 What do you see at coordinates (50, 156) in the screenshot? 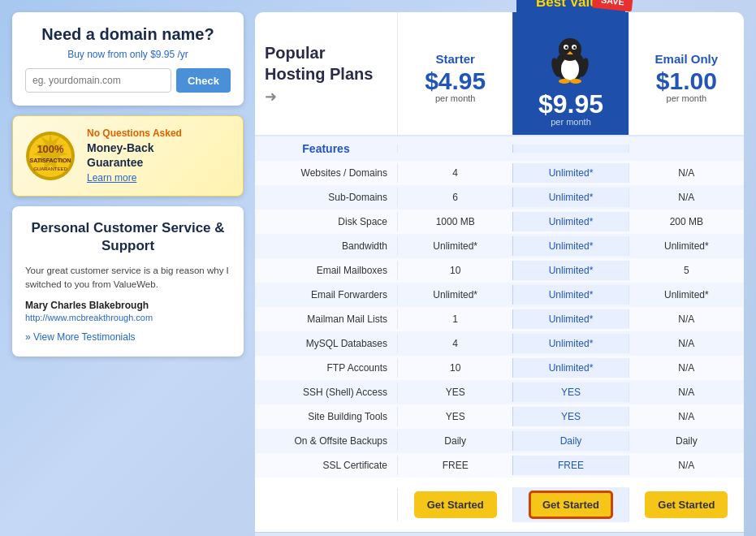
I see `guarantee-badge: 100% SATISFACTION GUARANTEED` at bounding box center [50, 156].